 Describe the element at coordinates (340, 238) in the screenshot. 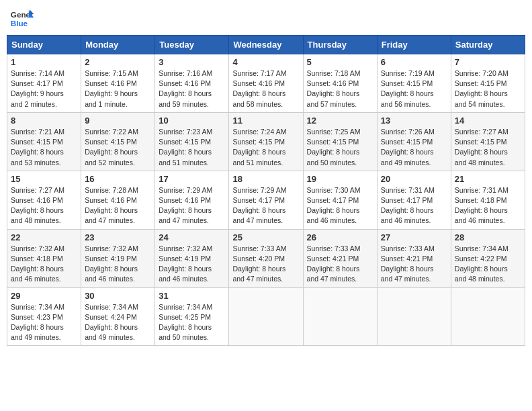

I see `day-number: 26` at that location.